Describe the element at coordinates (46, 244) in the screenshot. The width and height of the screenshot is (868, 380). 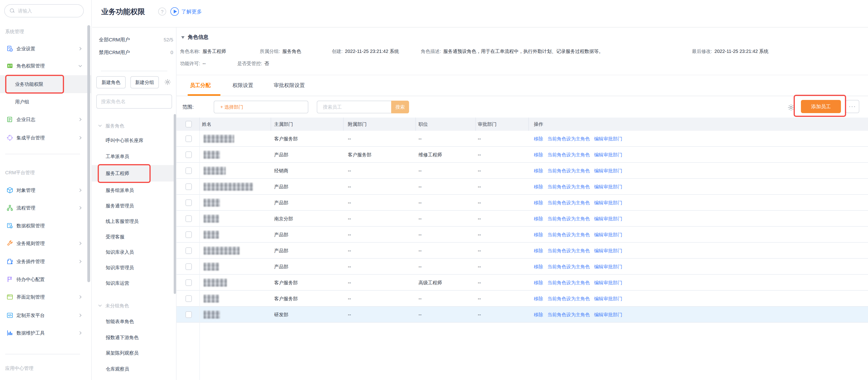
I see `sidebar-item-business-rules: 业务规则管理` at that location.